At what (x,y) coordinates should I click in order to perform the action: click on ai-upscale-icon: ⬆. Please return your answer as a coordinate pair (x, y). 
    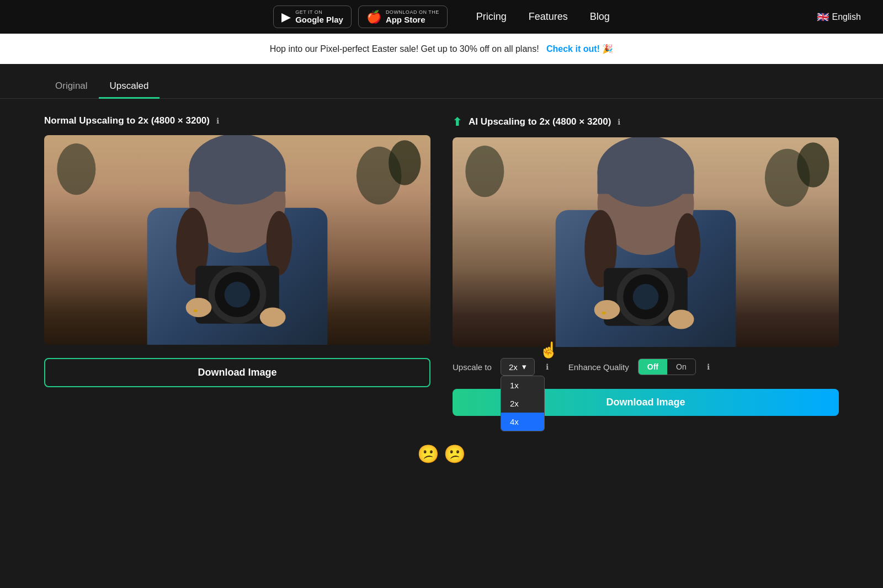
    Looking at the image, I should click on (457, 122).